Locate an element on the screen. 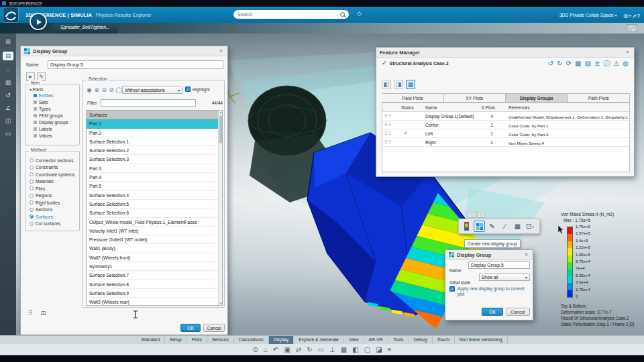  folder-icon: ▥ is located at coordinates (8, 83).